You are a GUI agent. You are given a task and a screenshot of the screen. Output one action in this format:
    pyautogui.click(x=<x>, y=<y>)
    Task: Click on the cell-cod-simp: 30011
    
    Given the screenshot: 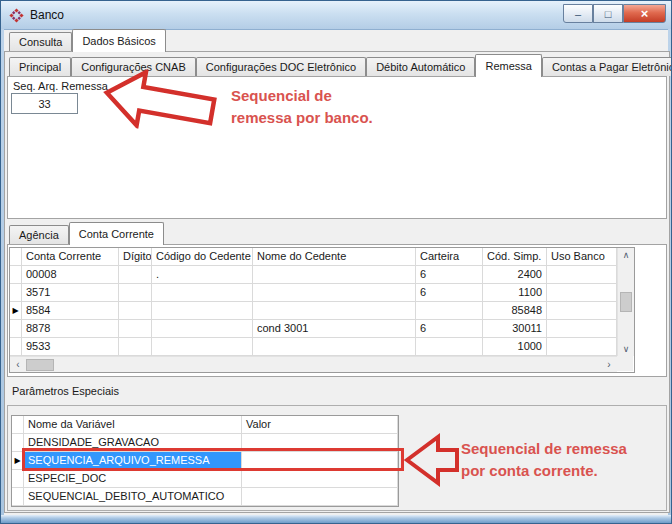 What is the action you would take?
    pyautogui.click(x=515, y=328)
    